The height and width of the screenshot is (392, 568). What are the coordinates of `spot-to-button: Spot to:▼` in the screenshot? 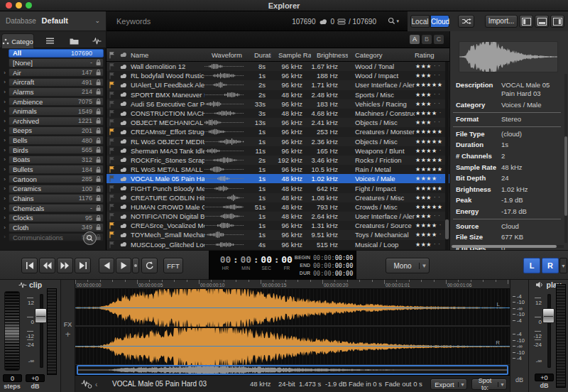 It's located at (489, 384).